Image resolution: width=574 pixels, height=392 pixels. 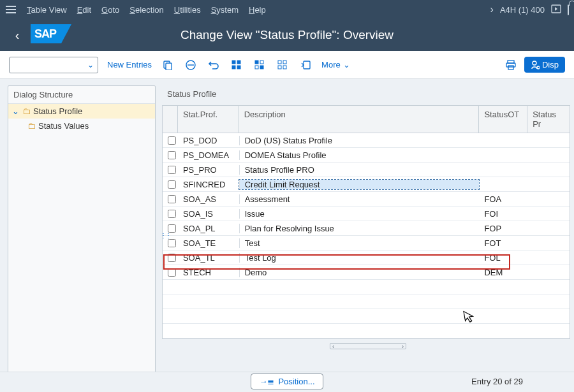 I want to click on menu-help: Help, so click(x=258, y=10).